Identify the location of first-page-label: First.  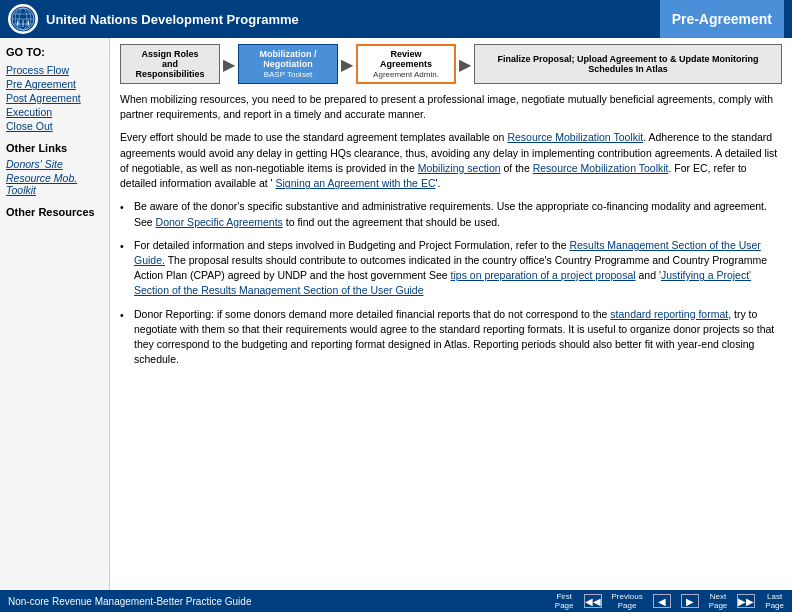
(564, 596).